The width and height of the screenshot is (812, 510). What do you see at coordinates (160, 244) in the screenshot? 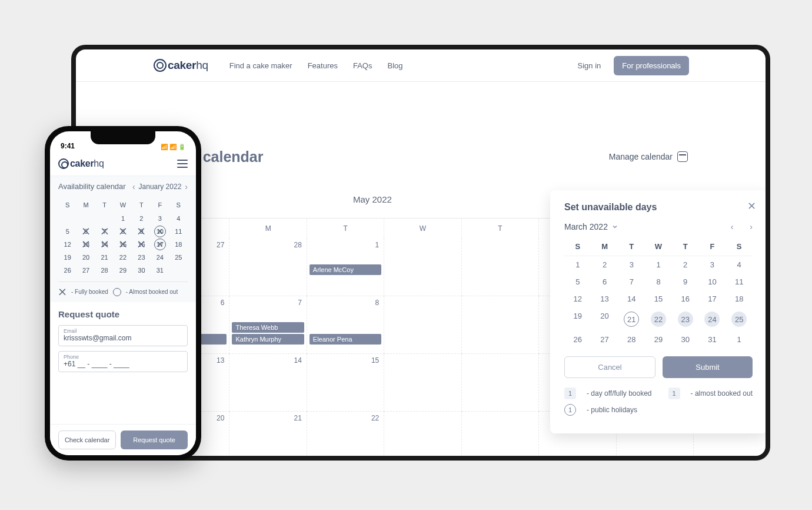
I see `phone-calendar-day: 17` at bounding box center [160, 244].